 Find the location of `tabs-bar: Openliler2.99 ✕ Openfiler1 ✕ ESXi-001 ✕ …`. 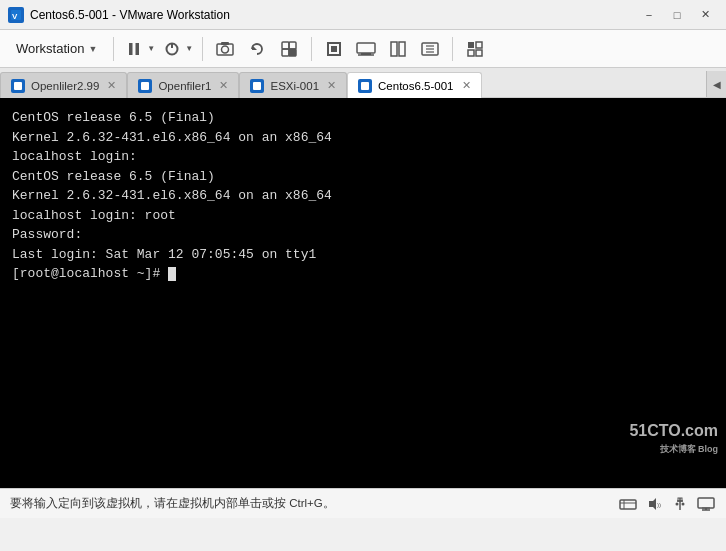

tabs-bar: Openliler2.99 ✕ Openfiler1 ✕ ESXi-001 ✕ … is located at coordinates (363, 83).